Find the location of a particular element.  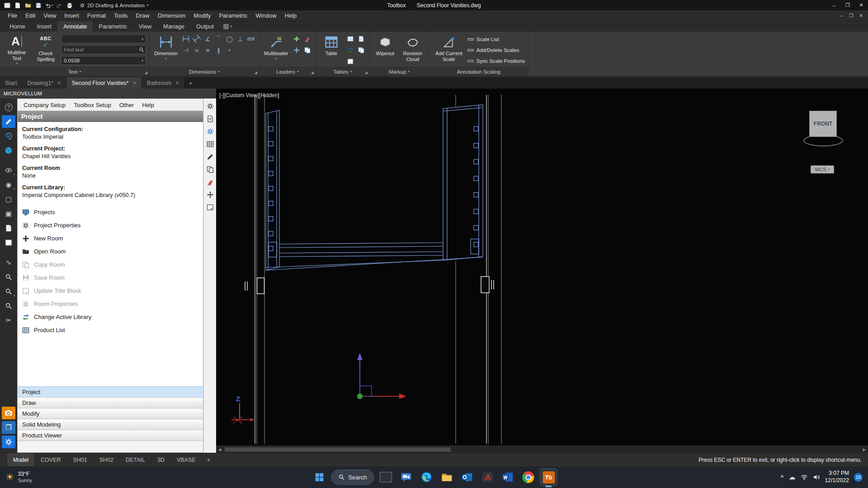

table-link-icon is located at coordinates (351, 50).